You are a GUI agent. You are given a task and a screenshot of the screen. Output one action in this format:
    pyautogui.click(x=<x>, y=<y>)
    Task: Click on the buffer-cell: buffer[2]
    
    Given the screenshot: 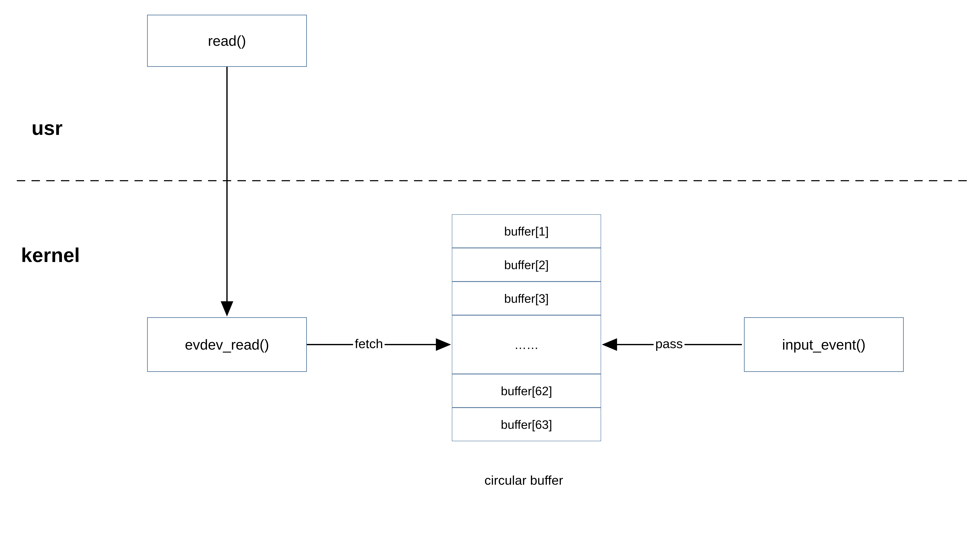 What is the action you would take?
    pyautogui.click(x=527, y=265)
    